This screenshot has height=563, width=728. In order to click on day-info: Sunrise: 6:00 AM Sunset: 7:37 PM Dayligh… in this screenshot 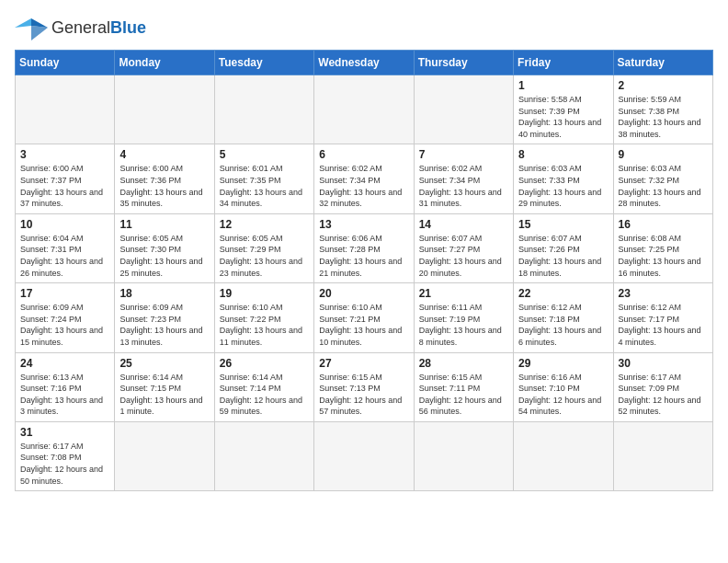, I will do `click(64, 186)`.